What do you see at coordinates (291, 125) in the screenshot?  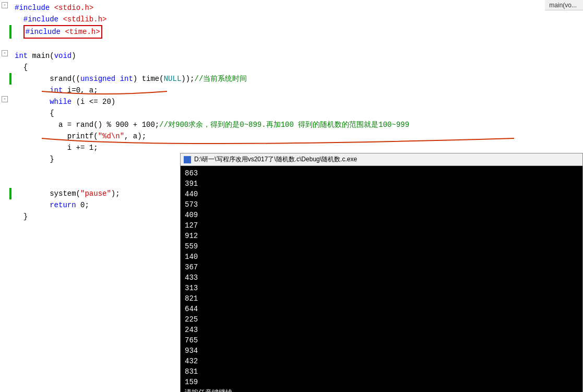 I see `code-line-rand: a = rand() % 900 + 100;//对900求余，得到的是0~89…` at bounding box center [291, 125].